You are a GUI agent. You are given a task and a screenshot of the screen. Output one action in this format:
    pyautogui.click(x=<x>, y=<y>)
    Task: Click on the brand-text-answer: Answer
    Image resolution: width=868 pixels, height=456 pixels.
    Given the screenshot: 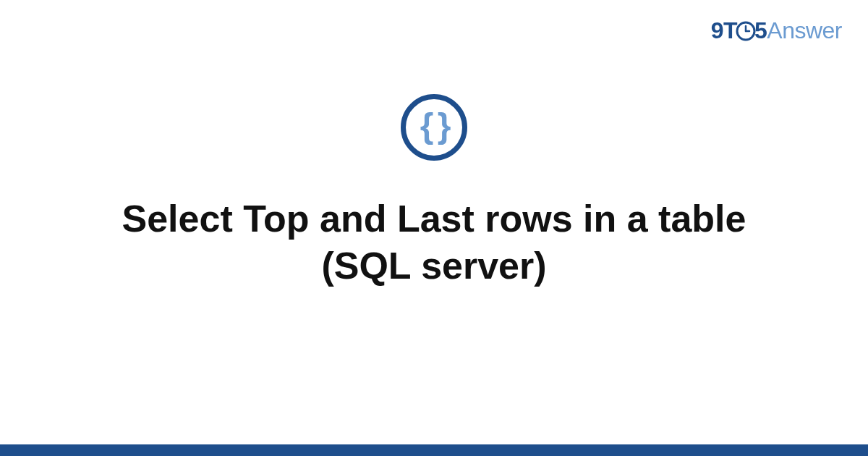 What is the action you would take?
    pyautogui.click(x=804, y=30)
    